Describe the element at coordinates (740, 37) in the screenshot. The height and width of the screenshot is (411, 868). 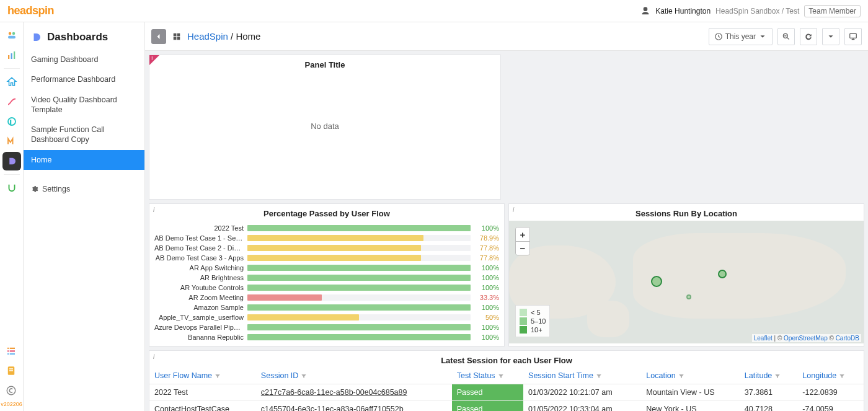
I see `timerange-button: This year` at that location.